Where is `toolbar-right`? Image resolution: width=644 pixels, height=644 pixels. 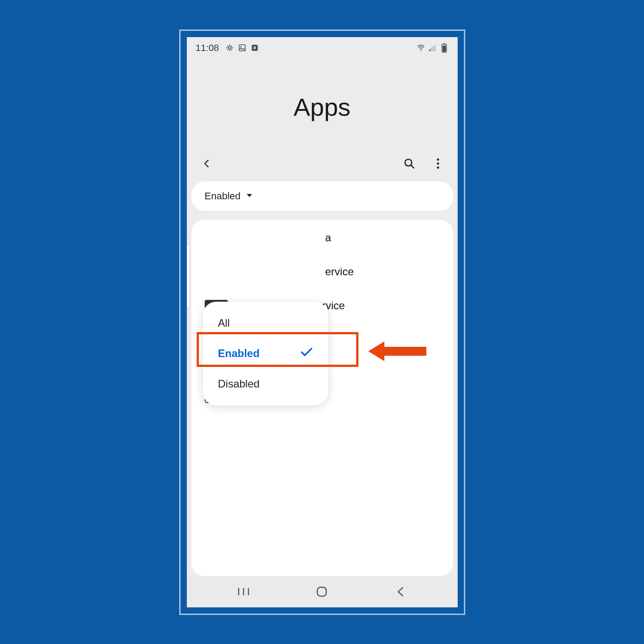
toolbar-right is located at coordinates (424, 164).